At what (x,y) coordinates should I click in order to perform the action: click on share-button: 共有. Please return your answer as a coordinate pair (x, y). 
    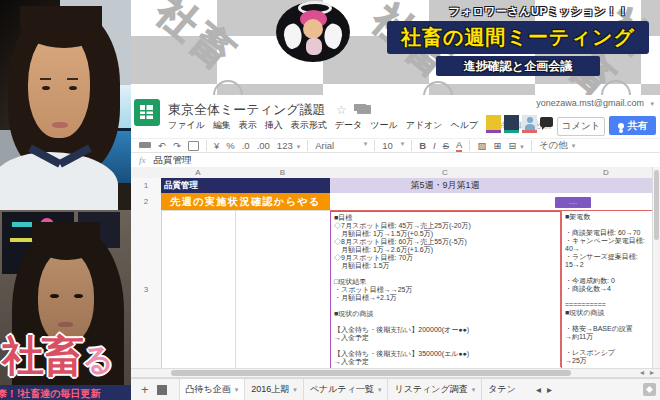
    Looking at the image, I should click on (632, 126).